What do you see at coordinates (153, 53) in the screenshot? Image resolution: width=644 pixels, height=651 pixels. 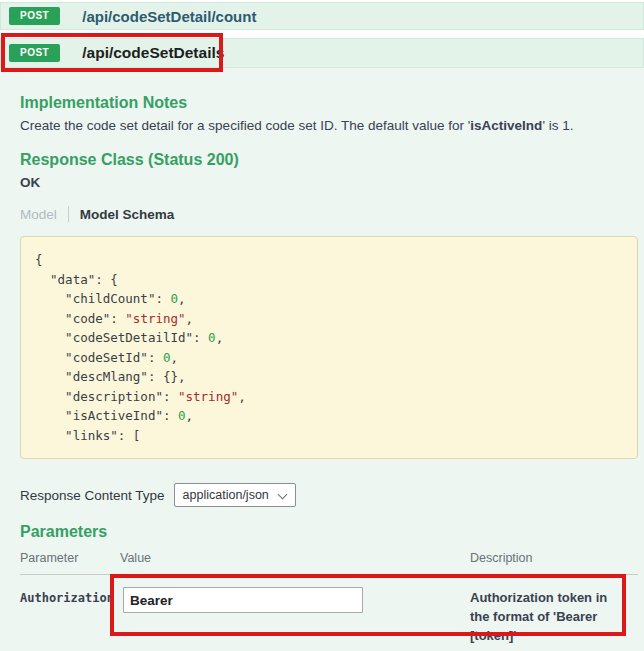 I see `endpoint-path-link: /api/codeSetDetails` at bounding box center [153, 53].